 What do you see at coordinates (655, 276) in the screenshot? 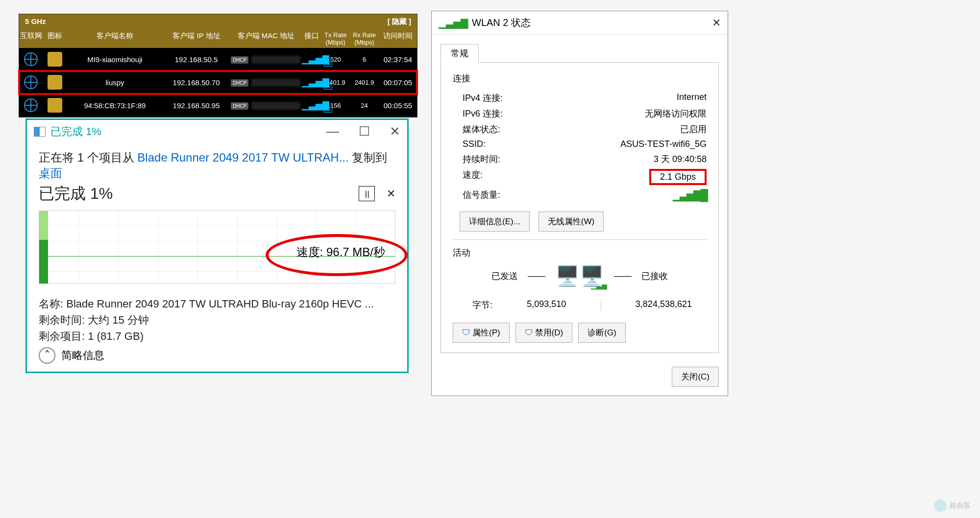
I see `recv-label: 已接收` at bounding box center [655, 276].